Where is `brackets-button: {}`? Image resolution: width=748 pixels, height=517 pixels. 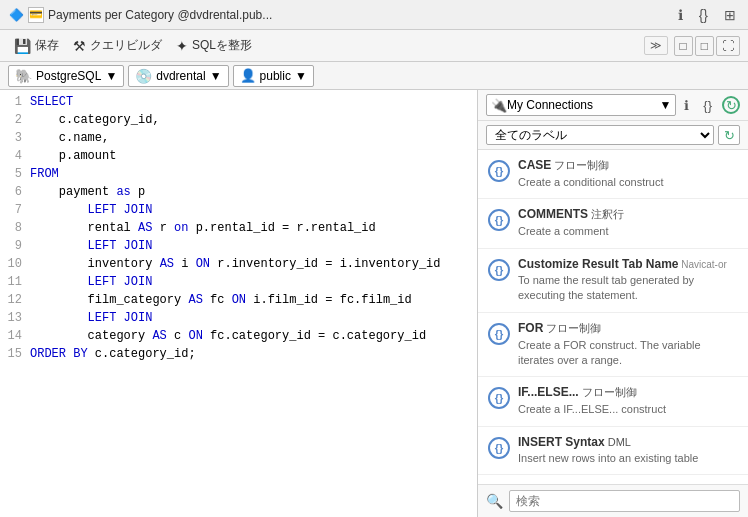 brackets-button: {} is located at coordinates (704, 15).